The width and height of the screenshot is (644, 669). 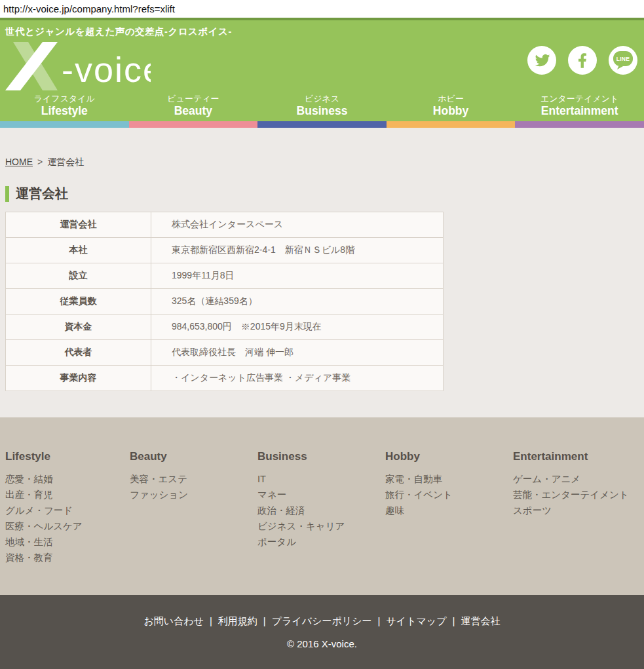 I want to click on footer-link: ポータル, so click(x=321, y=542).